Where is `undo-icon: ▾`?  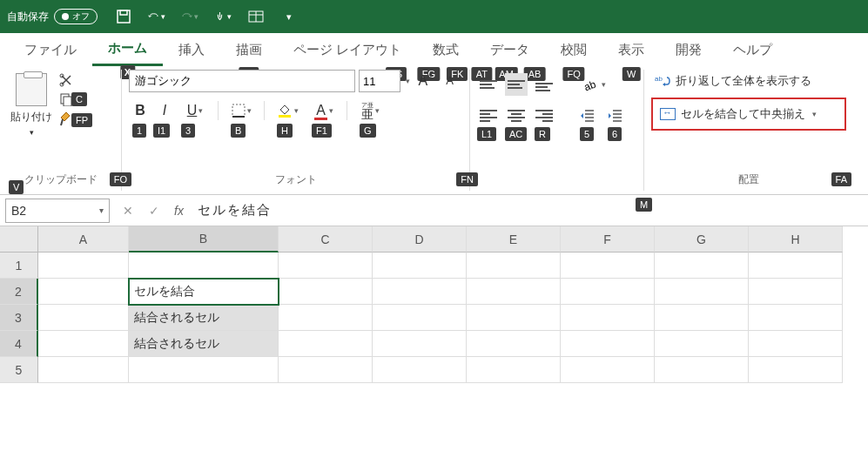
undo-icon: ▾ is located at coordinates (157, 17).